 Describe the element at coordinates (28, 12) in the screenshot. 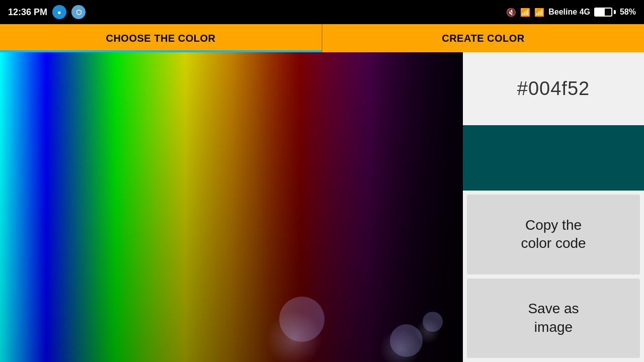

I see `status-time: 12:36 PM` at that location.